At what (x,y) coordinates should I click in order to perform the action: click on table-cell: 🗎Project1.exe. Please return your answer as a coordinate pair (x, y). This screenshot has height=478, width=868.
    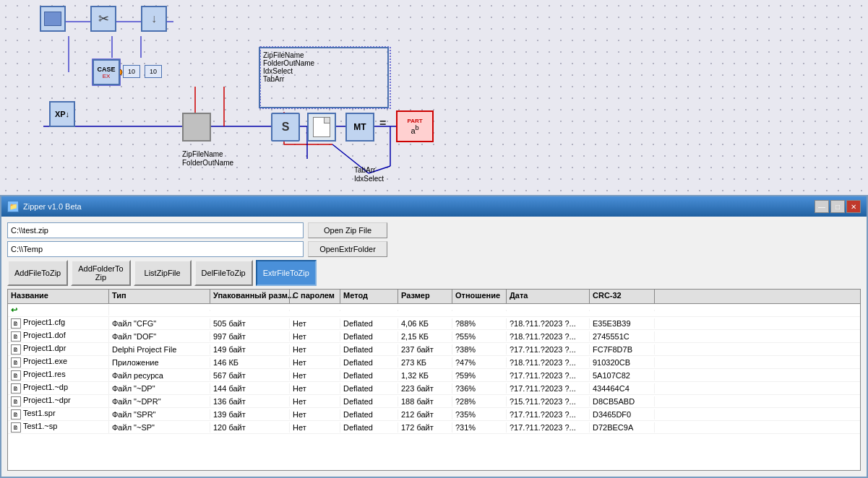
    Looking at the image, I should click on (59, 362).